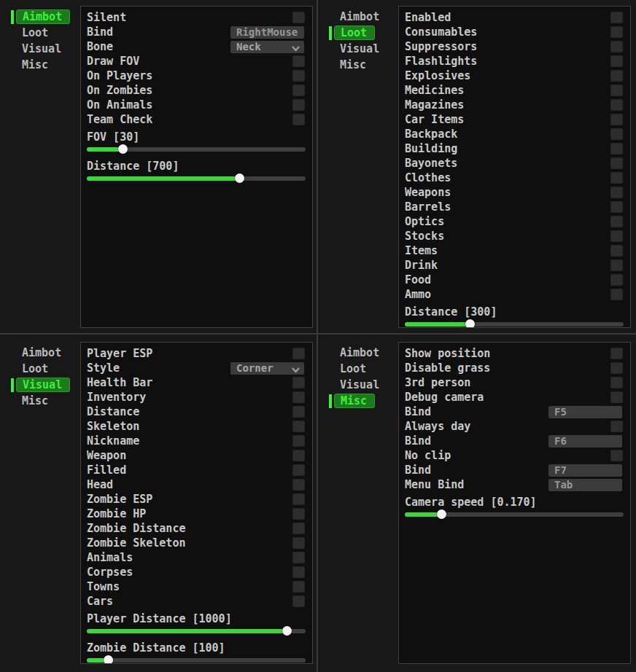 This screenshot has width=636, height=672. Describe the element at coordinates (197, 625) in the screenshot. I see `slider-player-distance-1000: Player Distance [1000]` at that location.